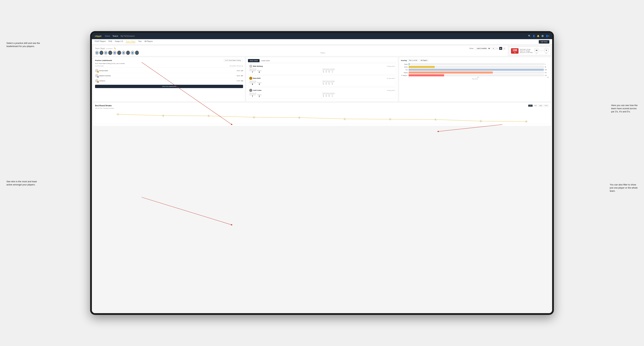 The image size is (644, 346). What do you see at coordinates (538, 106) in the screenshot?
I see `streaks-filter-btns: OTT APP ARG PUTT` at bounding box center [538, 106].